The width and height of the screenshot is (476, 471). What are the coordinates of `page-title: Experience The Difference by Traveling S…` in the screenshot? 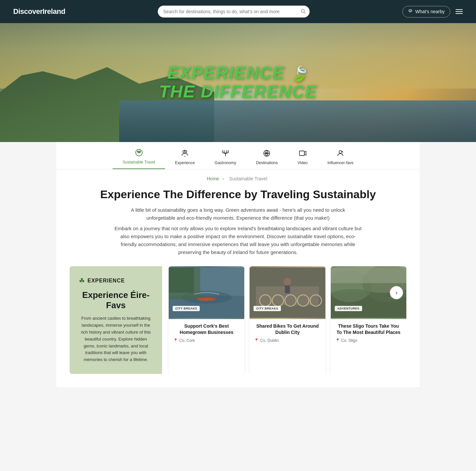 It's located at (238, 194).